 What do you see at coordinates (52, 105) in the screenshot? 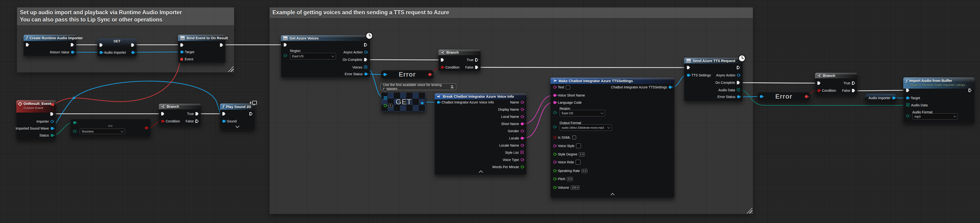
I see `delegate-out-pin` at bounding box center [52, 105].